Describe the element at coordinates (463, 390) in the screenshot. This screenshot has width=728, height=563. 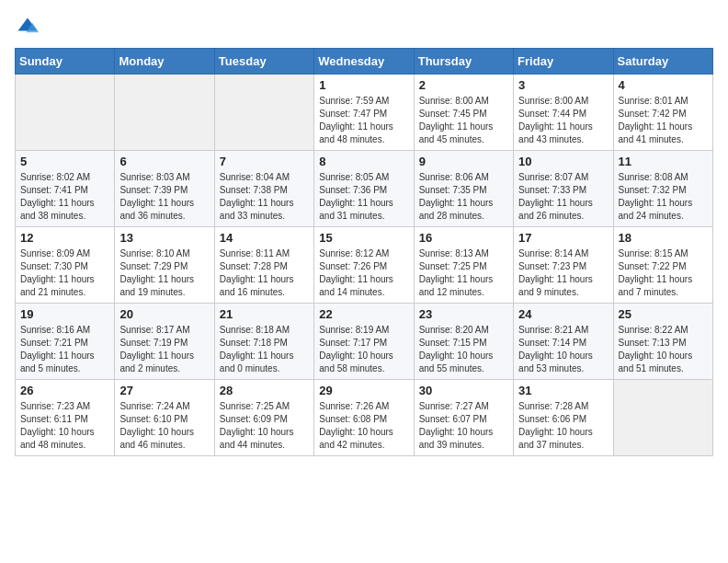
I see `day-number: 30` at that location.